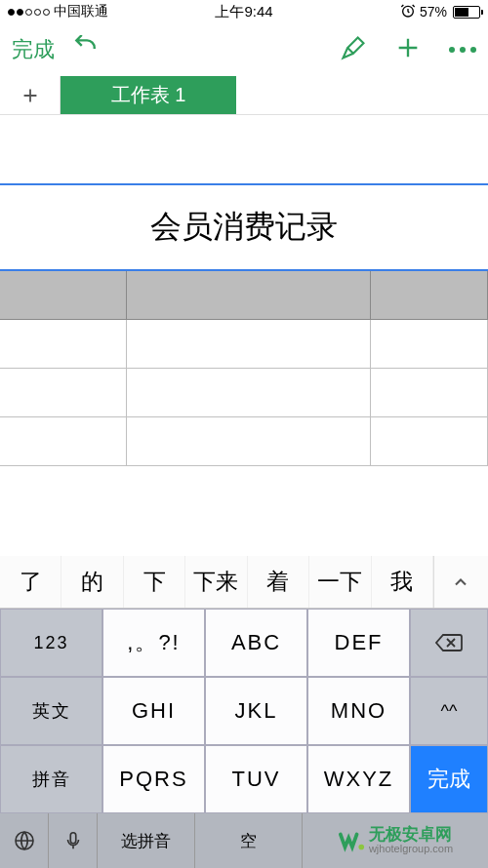 Image resolution: width=488 pixels, height=868 pixels. I want to click on battery-percent: 57%, so click(433, 12).